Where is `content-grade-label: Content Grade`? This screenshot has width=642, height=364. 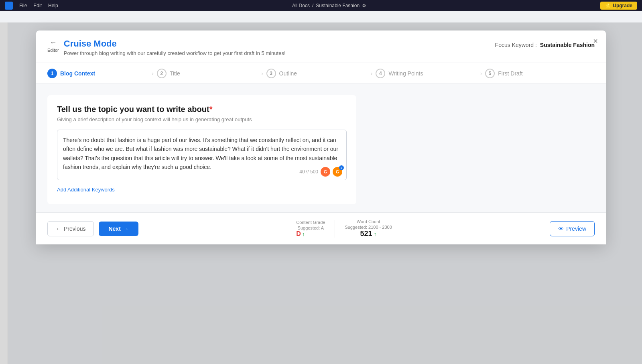
content-grade-label: Content Grade is located at coordinates (311, 222).